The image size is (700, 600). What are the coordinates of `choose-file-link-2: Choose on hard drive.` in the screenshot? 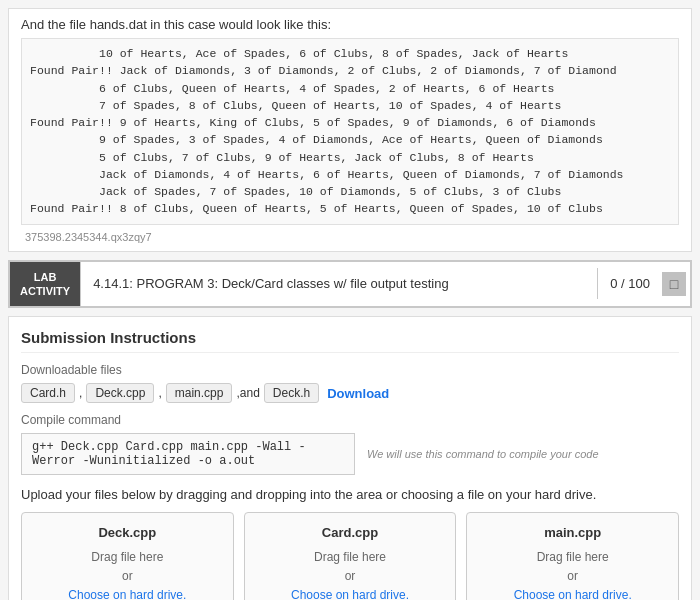 It's located at (573, 594).